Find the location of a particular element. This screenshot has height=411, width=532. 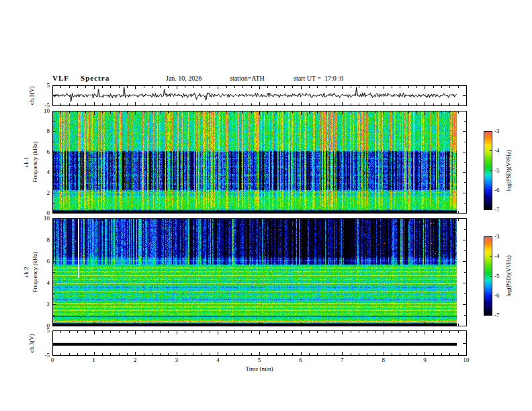

ch1-volt-tick-label: 5 is located at coordinates (44, 86).